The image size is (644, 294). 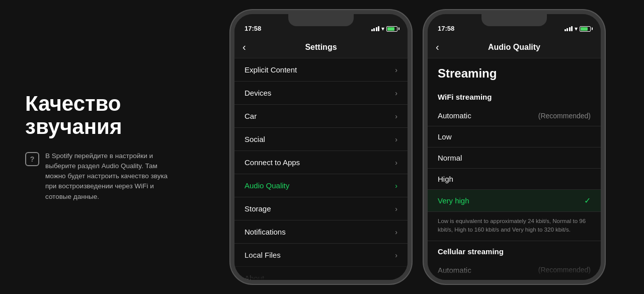 What do you see at coordinates (396, 139) in the screenshot?
I see `arrow-social: ›` at bounding box center [396, 139].